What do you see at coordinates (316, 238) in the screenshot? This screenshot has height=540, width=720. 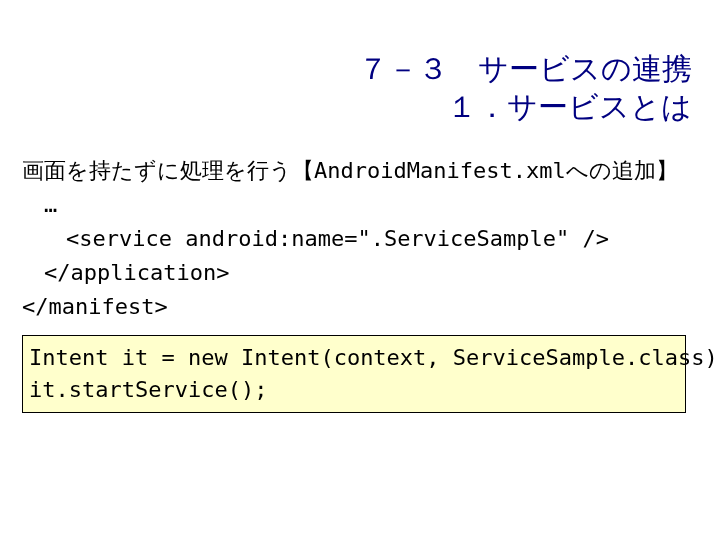 I see `body-line-3: <service android:name=".ServiceSample" /…` at bounding box center [316, 238].